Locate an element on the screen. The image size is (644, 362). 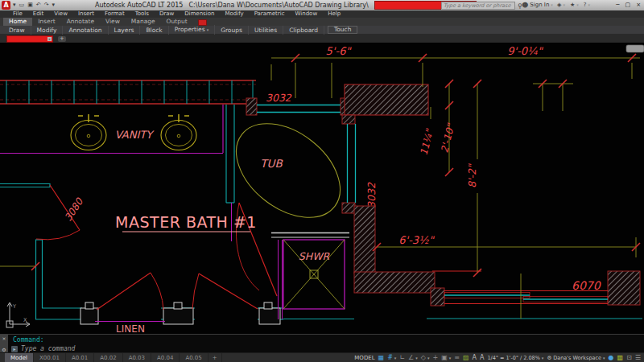
signin-label: Sign In is located at coordinates (541, 5).